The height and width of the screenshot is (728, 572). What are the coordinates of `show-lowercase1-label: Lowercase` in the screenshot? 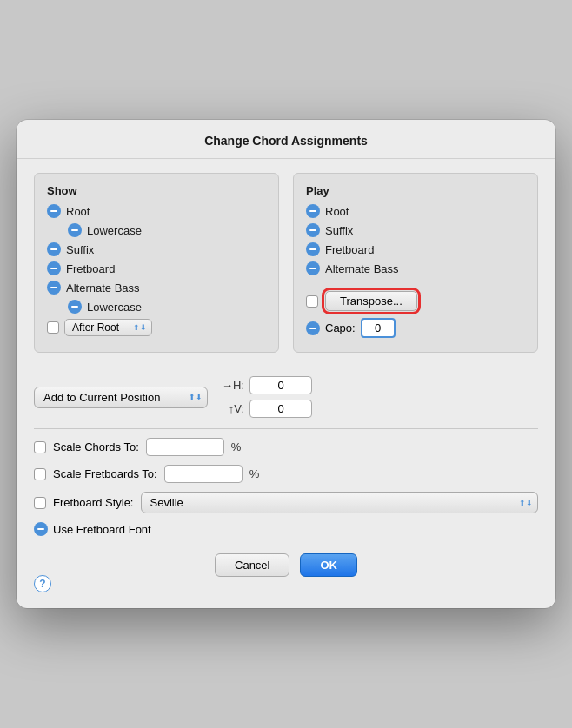 It's located at (115, 231).